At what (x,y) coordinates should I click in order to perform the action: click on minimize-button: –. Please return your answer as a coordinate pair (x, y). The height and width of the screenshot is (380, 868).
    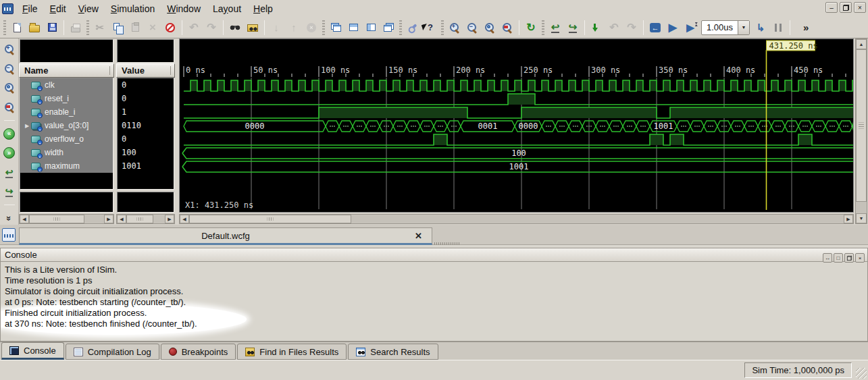
    Looking at the image, I should click on (832, 7).